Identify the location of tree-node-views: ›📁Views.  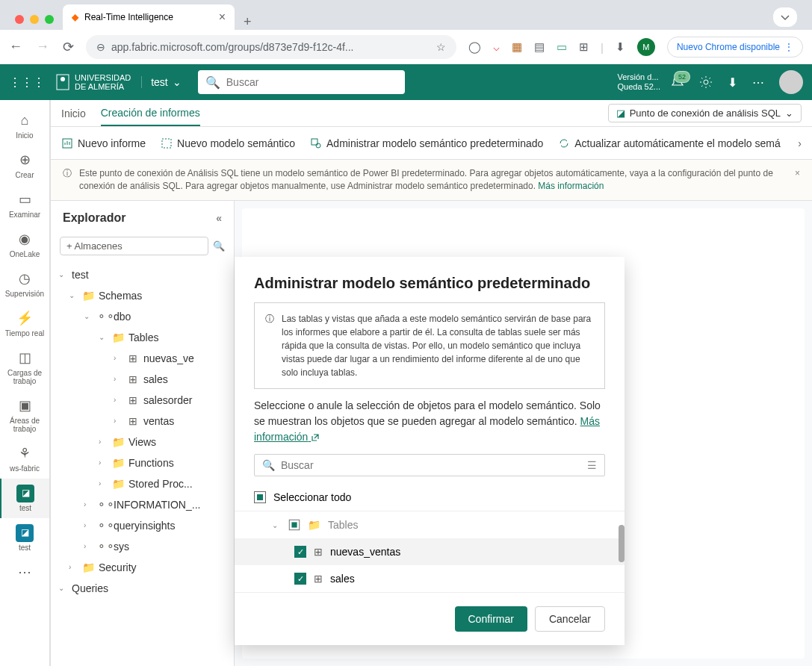
(142, 442).